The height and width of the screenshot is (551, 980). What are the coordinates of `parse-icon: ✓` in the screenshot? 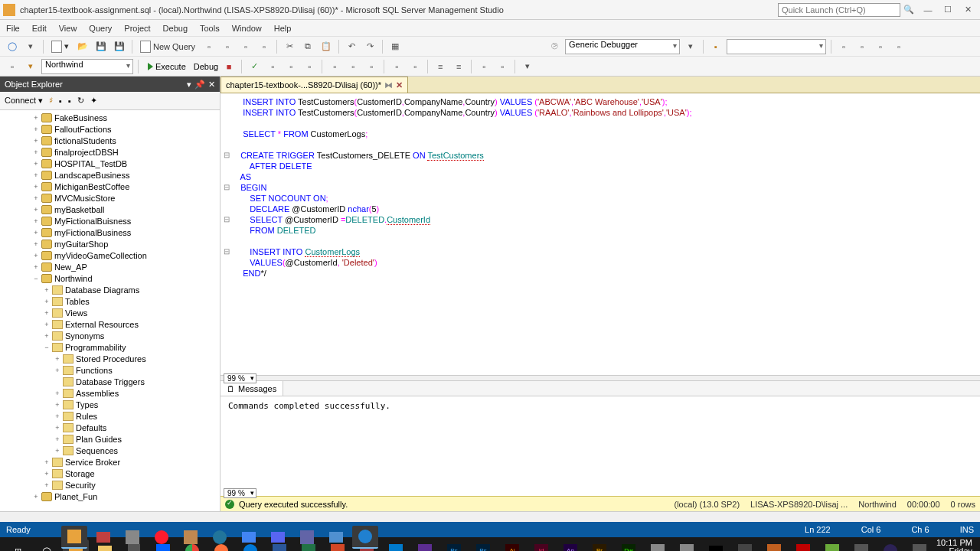 It's located at (254, 67).